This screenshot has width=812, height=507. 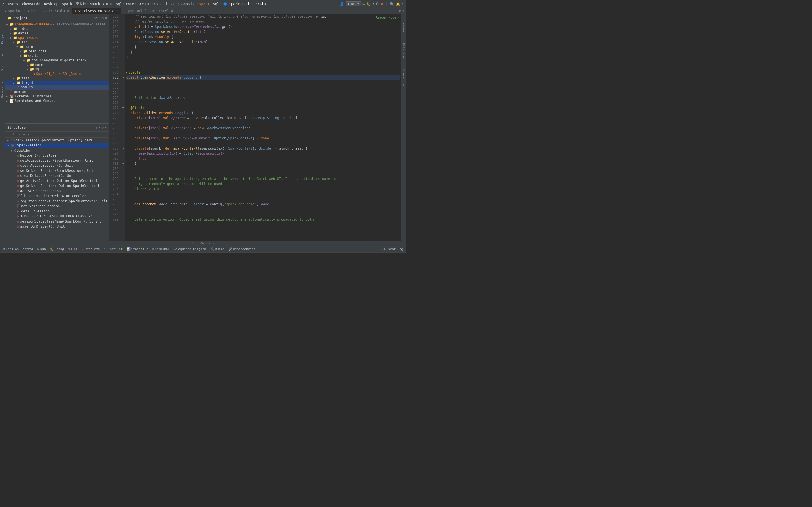 I want to click on todo-btn: ☑ TODO, so click(x=73, y=249).